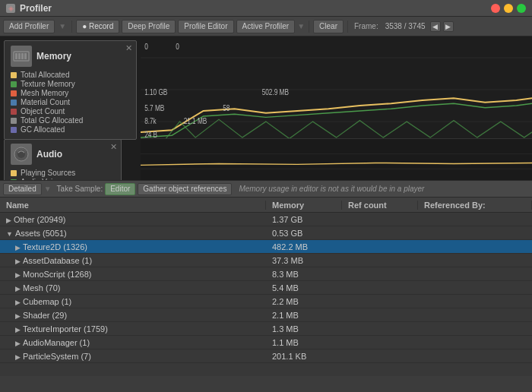 The height and width of the screenshot is (392, 532). I want to click on svg-text: 21.1 MB, so click(196, 122).